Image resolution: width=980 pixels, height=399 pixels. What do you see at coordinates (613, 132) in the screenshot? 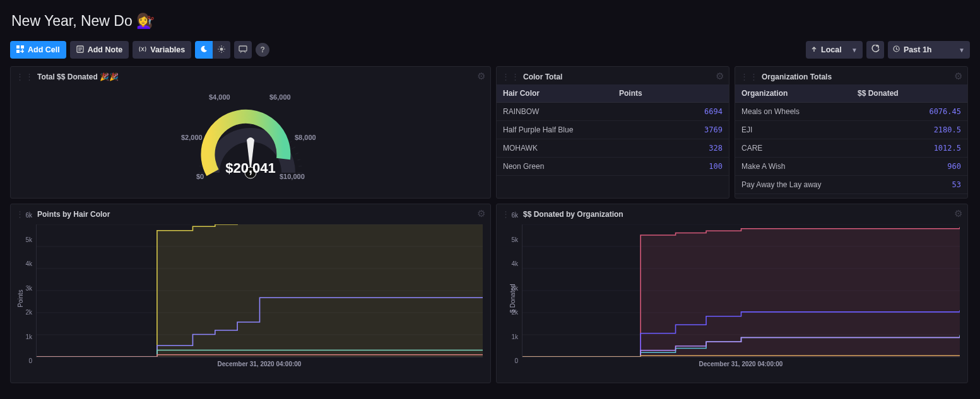
I see `cell-color-total: ⋮⋮Color Total ⚙ Hair Color Points RAINBO…` at bounding box center [613, 132].